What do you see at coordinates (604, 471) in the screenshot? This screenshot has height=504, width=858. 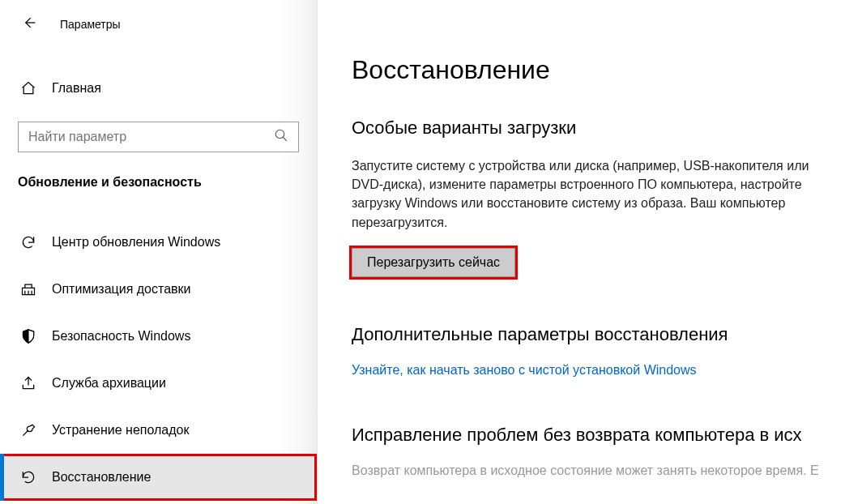 I see `partial-text: Возврат компьютера в исходное состояние …` at bounding box center [604, 471].